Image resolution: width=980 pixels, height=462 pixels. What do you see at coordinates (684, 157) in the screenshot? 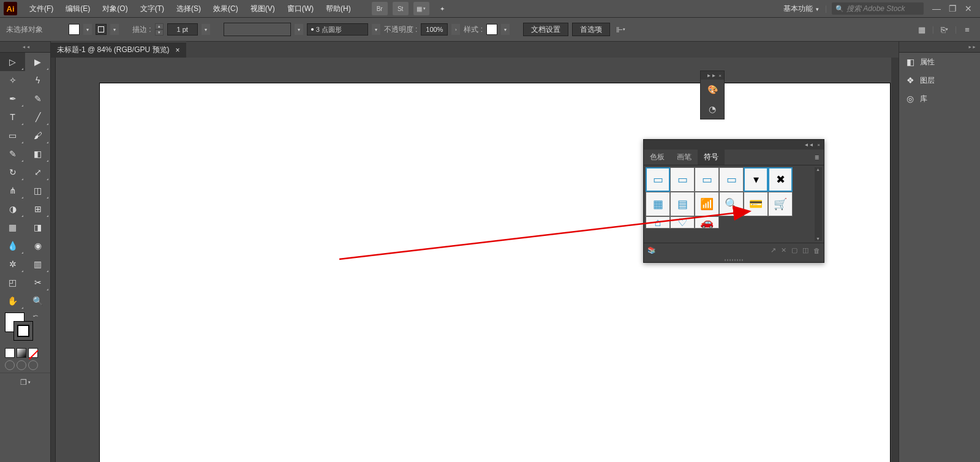
I see `brushes-tab: 画笔` at bounding box center [684, 157].